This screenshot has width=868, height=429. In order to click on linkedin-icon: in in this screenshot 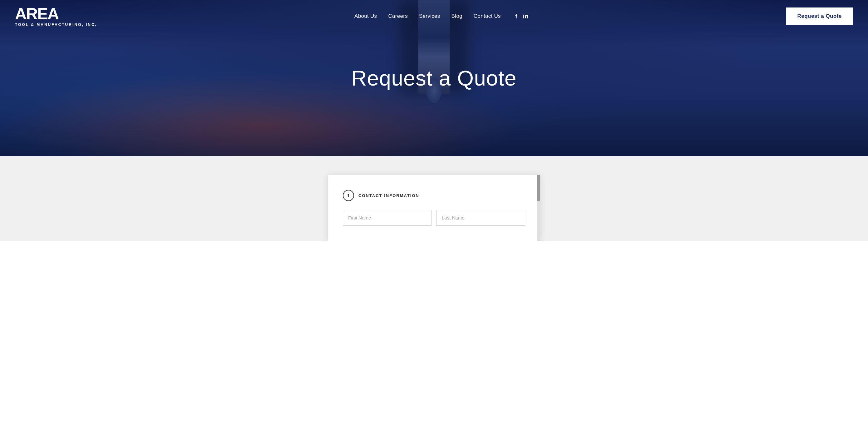, I will do `click(526, 16)`.